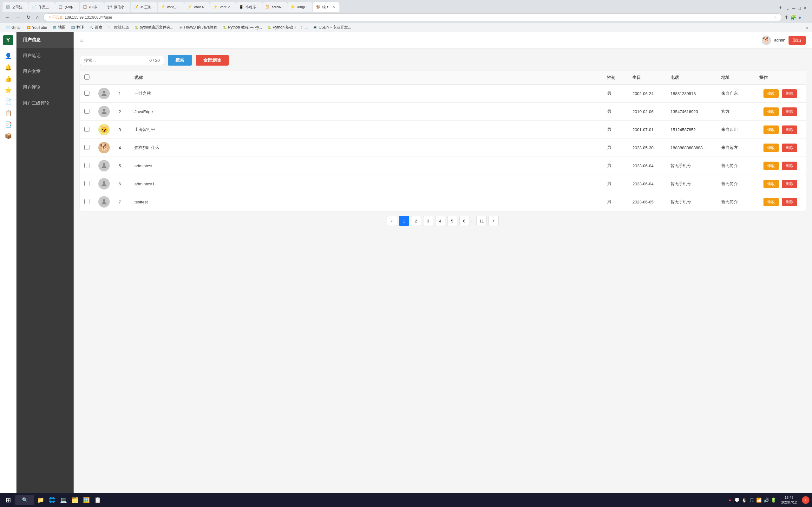 The image size is (812, 507). What do you see at coordinates (52, 500) in the screenshot?
I see `taskbar-chrome-icon: 🌐` at bounding box center [52, 500].